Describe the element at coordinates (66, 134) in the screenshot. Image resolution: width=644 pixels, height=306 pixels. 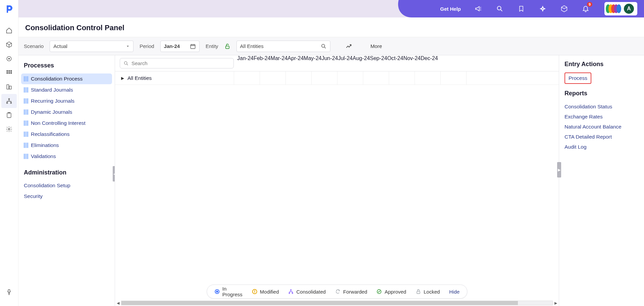
I see `process-item-reclass: Reclassifications` at that location.